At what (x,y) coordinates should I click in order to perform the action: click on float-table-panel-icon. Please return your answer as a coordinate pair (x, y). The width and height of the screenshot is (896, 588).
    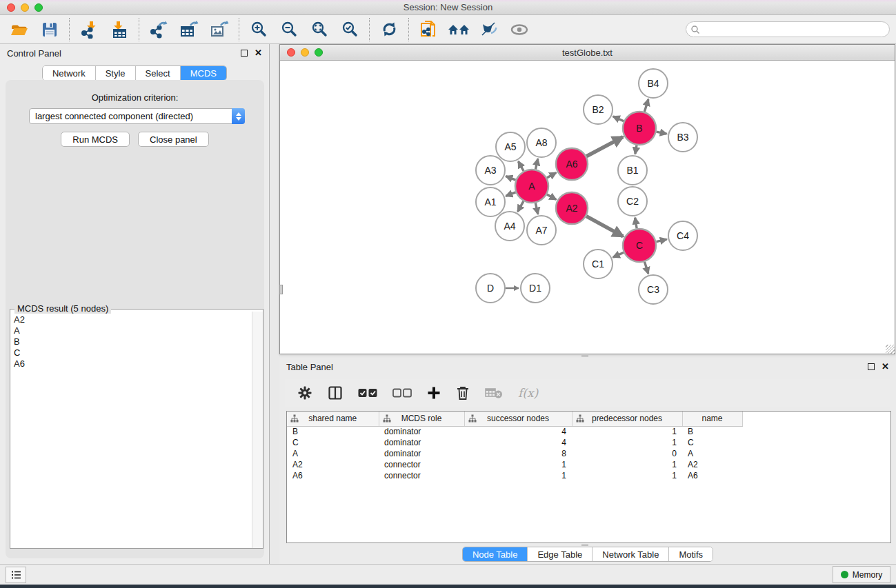
    Looking at the image, I should click on (871, 367).